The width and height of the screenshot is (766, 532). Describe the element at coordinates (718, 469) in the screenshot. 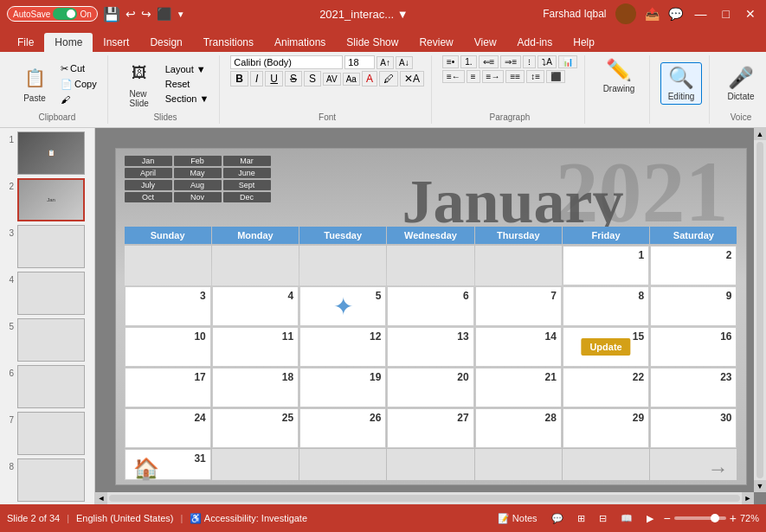

I see `next-arrow-icon: →` at that location.